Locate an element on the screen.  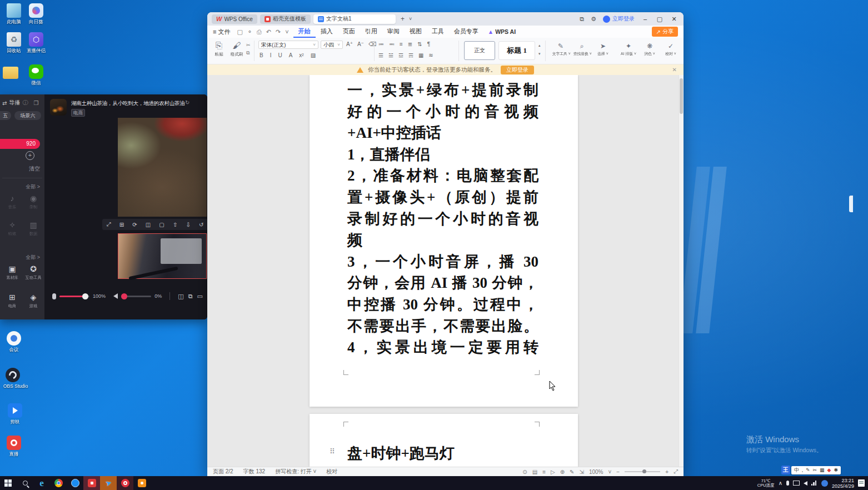
capture-icon: ◫ is located at coordinates (181, 297).